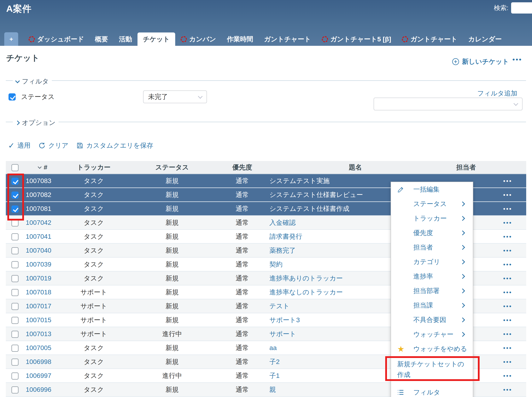 The height and width of the screenshot is (397, 532). I want to click on ticket-subject-link: 進捗率なしのトラッカー, so click(306, 292).